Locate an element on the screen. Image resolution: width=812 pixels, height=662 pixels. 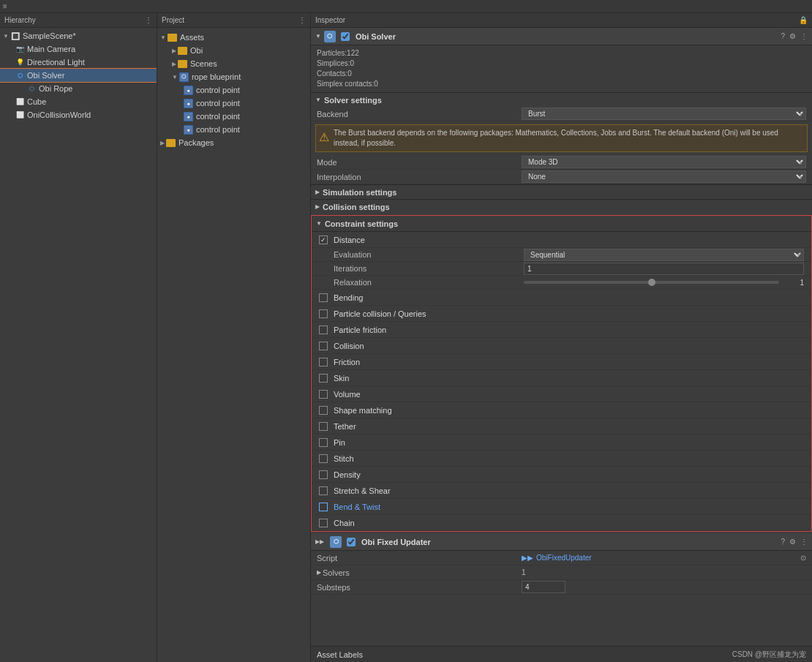
obisolver-label: Obi Solver is located at coordinates (45, 75).